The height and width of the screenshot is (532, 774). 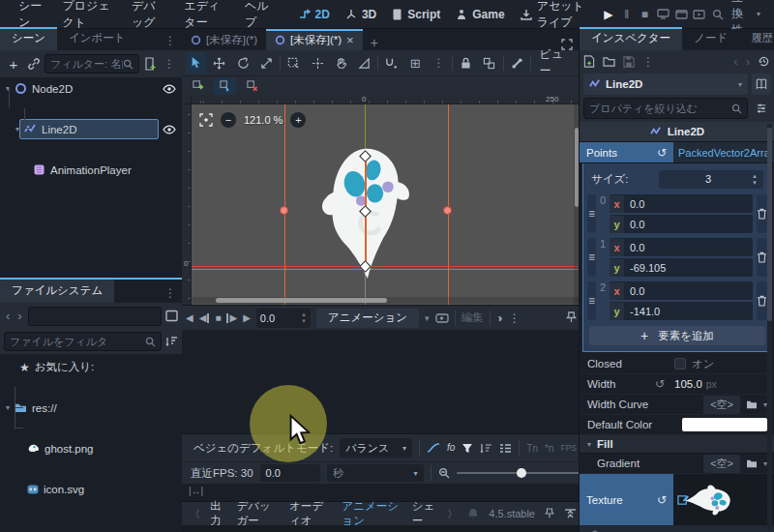 I want to click on file-row-icon-svg: icon.svg, so click(x=91, y=489).